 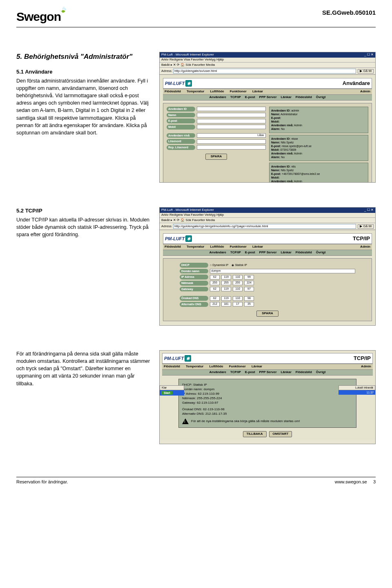 What do you see at coordinates (267, 397) in the screenshot?
I see `screenshot-restart: PM-LUFT✱ TCP/IP Flödesbild Temperatur Lu…` at bounding box center [267, 397].